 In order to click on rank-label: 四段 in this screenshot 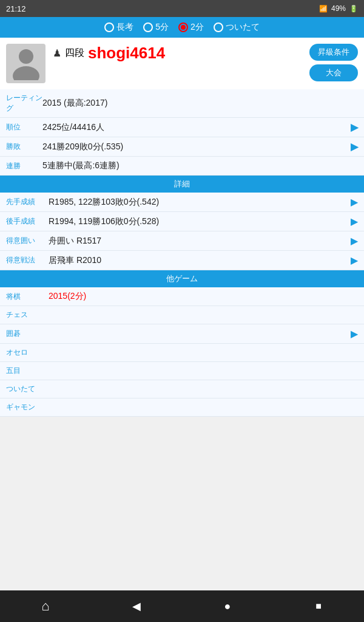, I will do `click(75, 53)`.